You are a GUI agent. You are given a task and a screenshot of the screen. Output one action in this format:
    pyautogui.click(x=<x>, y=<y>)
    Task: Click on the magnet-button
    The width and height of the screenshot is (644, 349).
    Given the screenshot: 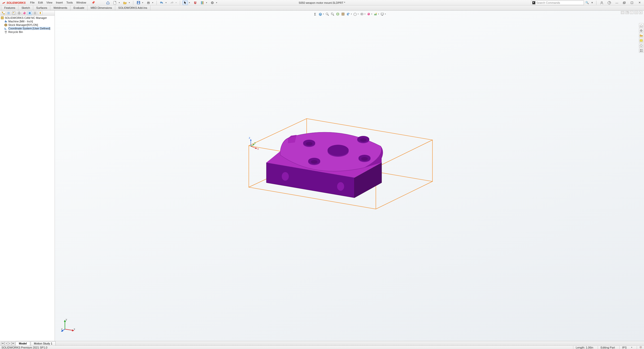 What is the action you would take?
    pyautogui.click(x=195, y=3)
    